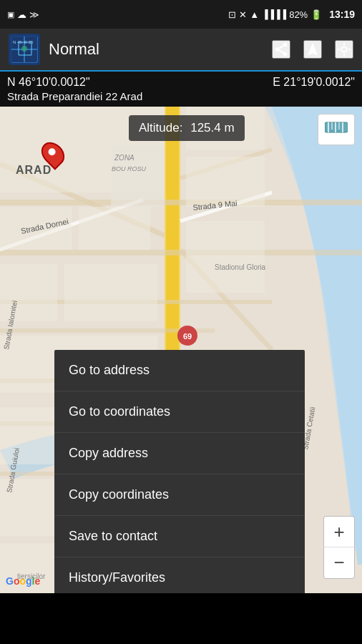 The width and height of the screenshot is (362, 644). Describe the element at coordinates (316, 14) in the screenshot. I see `battery-icon: 🔋` at that location.